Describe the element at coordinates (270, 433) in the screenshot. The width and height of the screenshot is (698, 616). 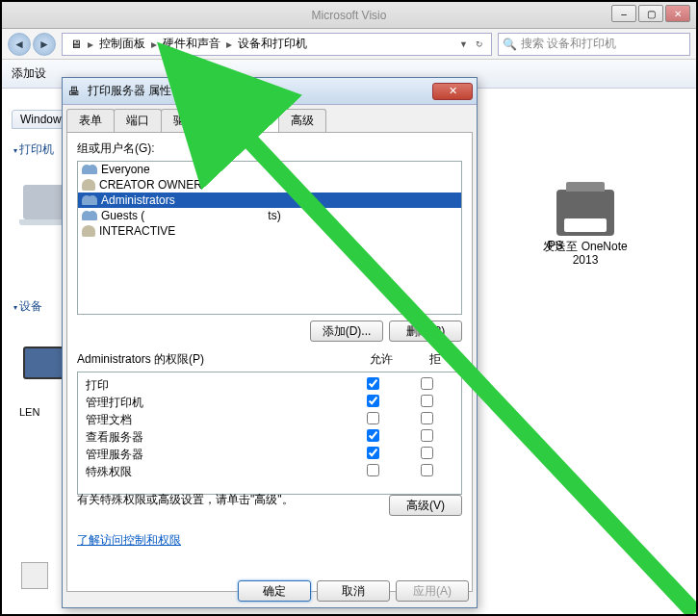
I see `permissions-list: 打印管理打印机管理文档查看服务器管理服务器特殊权限` at that location.